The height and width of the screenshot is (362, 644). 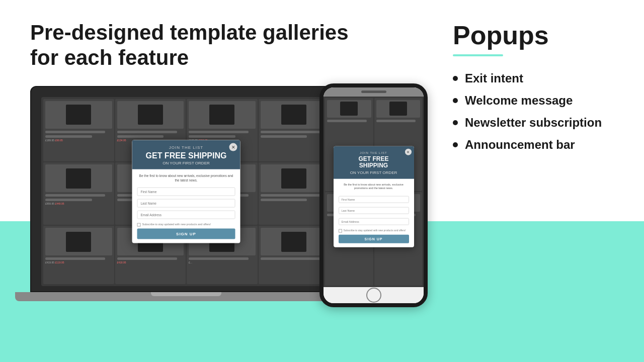 I want to click on feature-label: Announcement bar, so click(x=520, y=145).